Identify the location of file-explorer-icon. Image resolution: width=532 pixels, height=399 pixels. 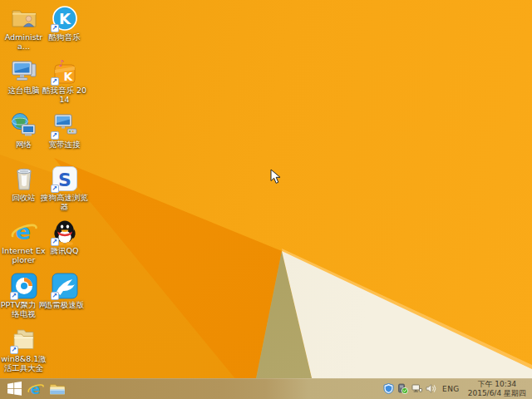
(57, 389).